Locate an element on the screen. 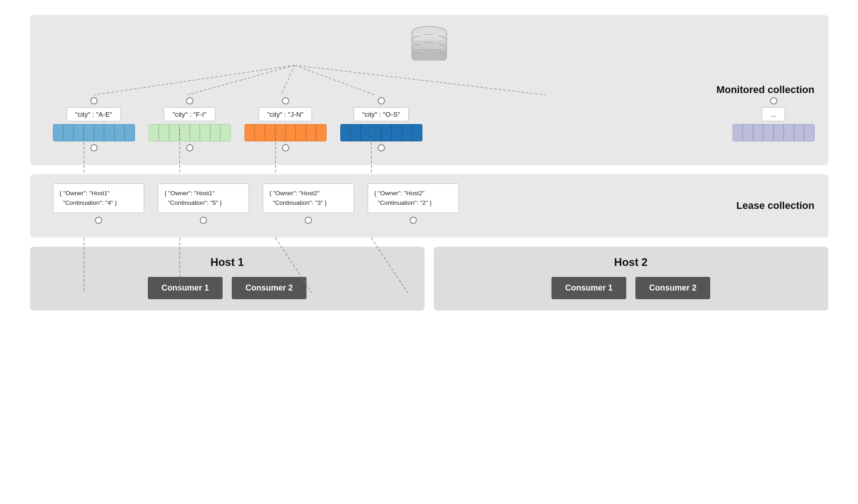  lease-item-4: { "Owner": "Host2" "Continuation": "2" } is located at coordinates (413, 203).